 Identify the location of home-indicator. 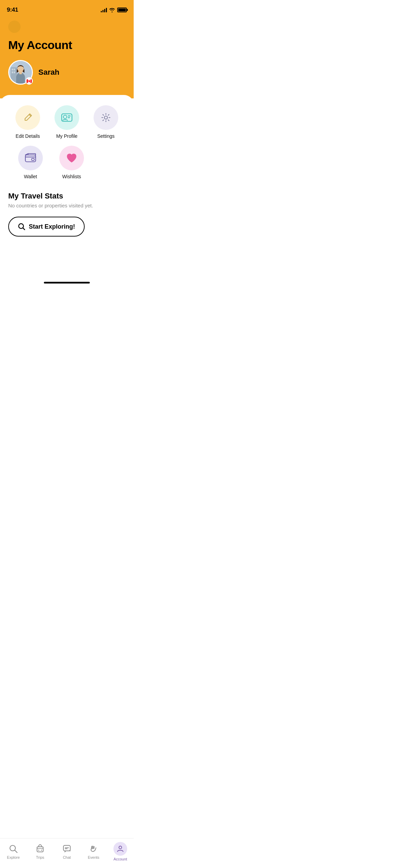
(67, 282).